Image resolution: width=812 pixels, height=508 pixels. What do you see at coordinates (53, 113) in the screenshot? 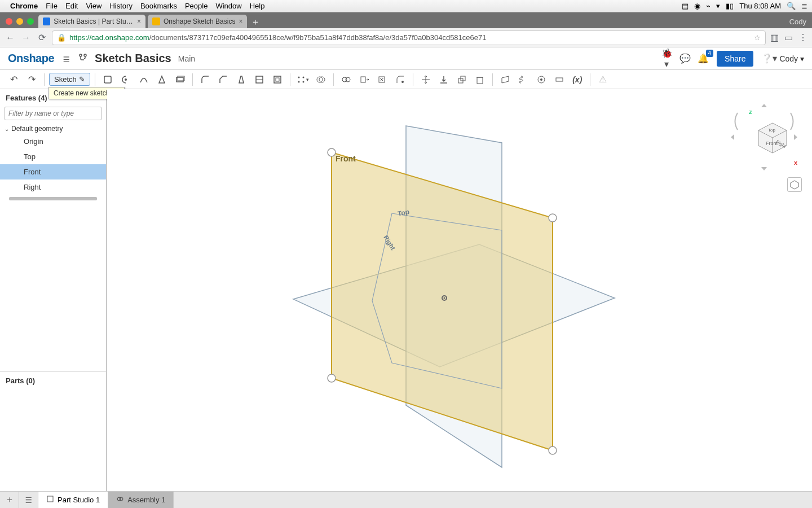
I see `feature-filter-input` at bounding box center [53, 113].